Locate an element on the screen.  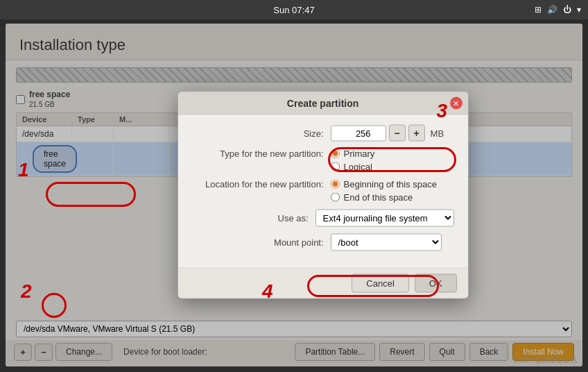
location-radio-group: Beginning of this space End of this spac… is located at coordinates (384, 191).